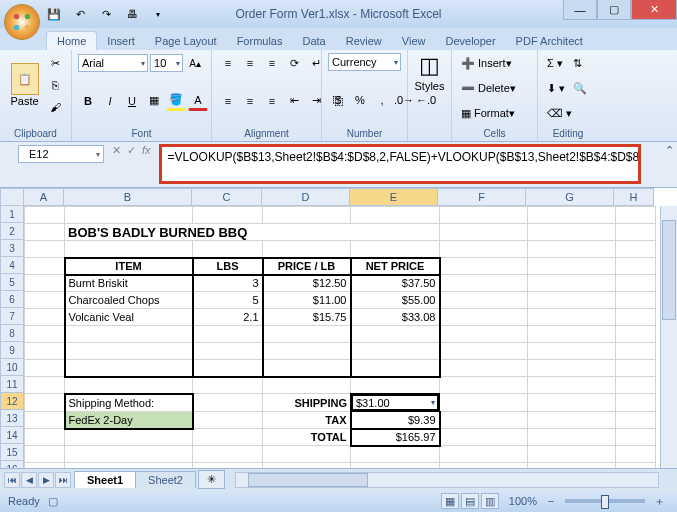 This screenshot has width=677, height=512. Describe the element at coordinates (294, 101) in the screenshot. I see `decrease-indent-icon: ⇤` at that location.